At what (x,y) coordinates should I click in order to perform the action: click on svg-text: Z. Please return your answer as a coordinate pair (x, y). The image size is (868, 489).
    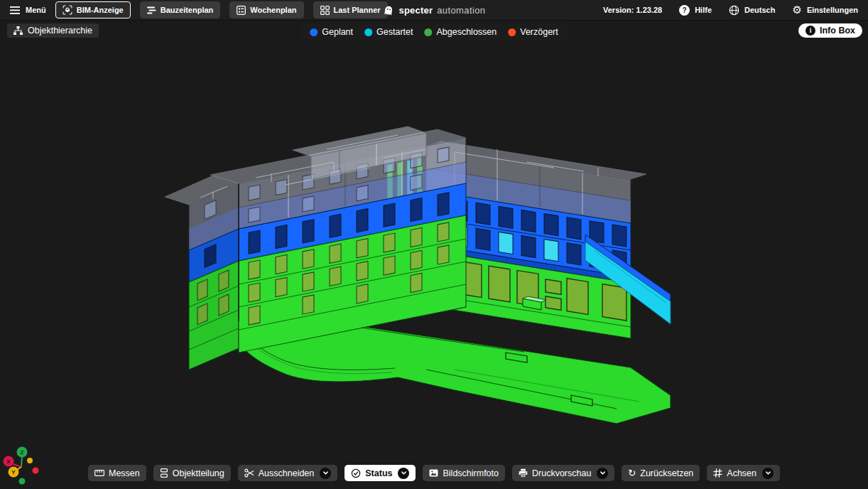
    Looking at the image, I should click on (23, 452).